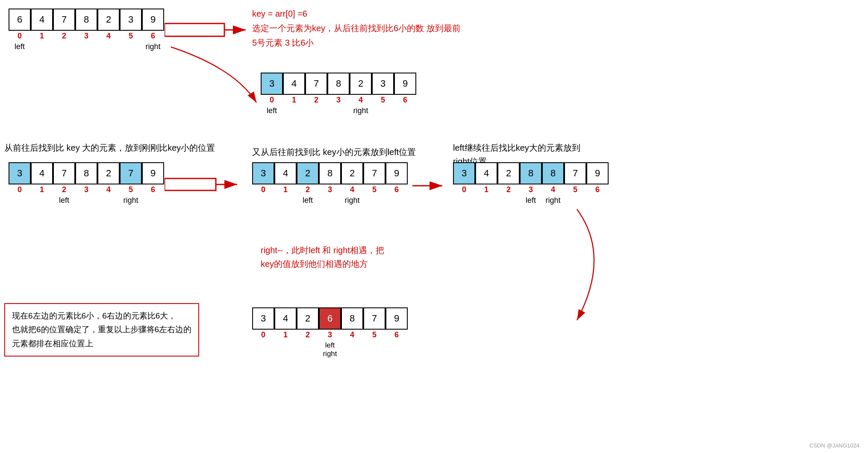 The image size is (868, 453). What do you see at coordinates (330, 319) in the screenshot?
I see `cell-a6-3: 6` at bounding box center [330, 319].